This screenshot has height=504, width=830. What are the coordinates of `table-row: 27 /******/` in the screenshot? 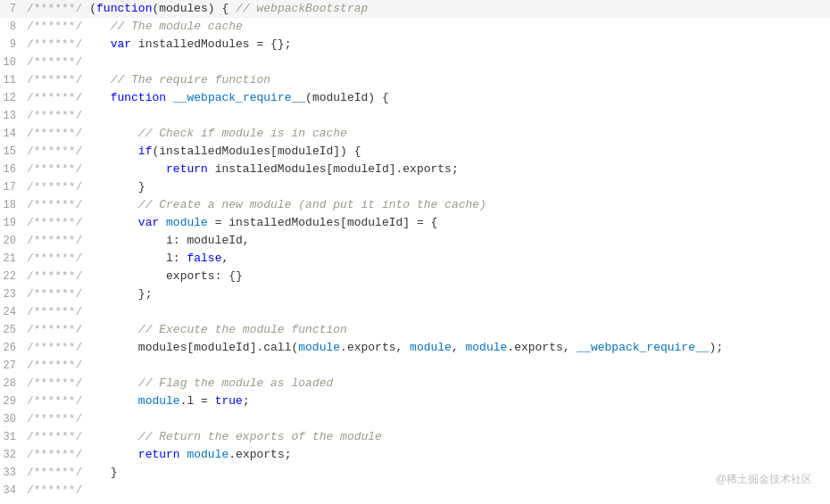 It's located at (415, 366).